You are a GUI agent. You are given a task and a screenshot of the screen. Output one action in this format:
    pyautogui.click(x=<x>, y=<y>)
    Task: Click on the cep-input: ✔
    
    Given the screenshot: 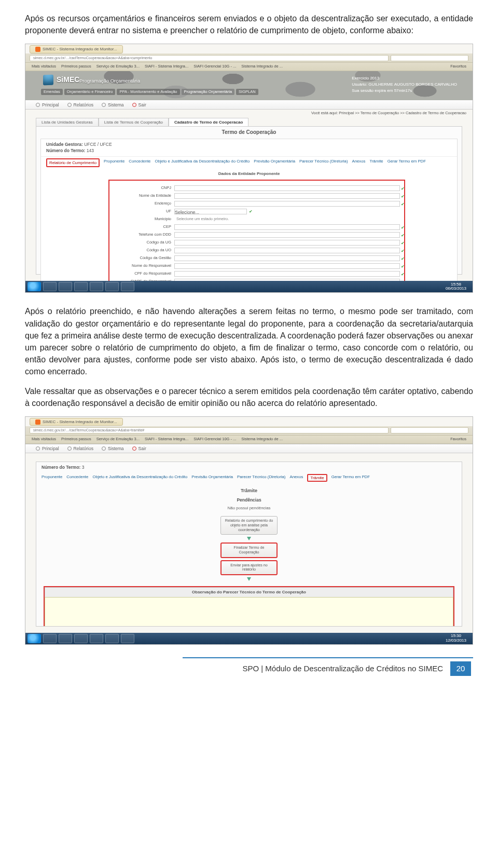 What is the action you would take?
    pyautogui.click(x=287, y=227)
    